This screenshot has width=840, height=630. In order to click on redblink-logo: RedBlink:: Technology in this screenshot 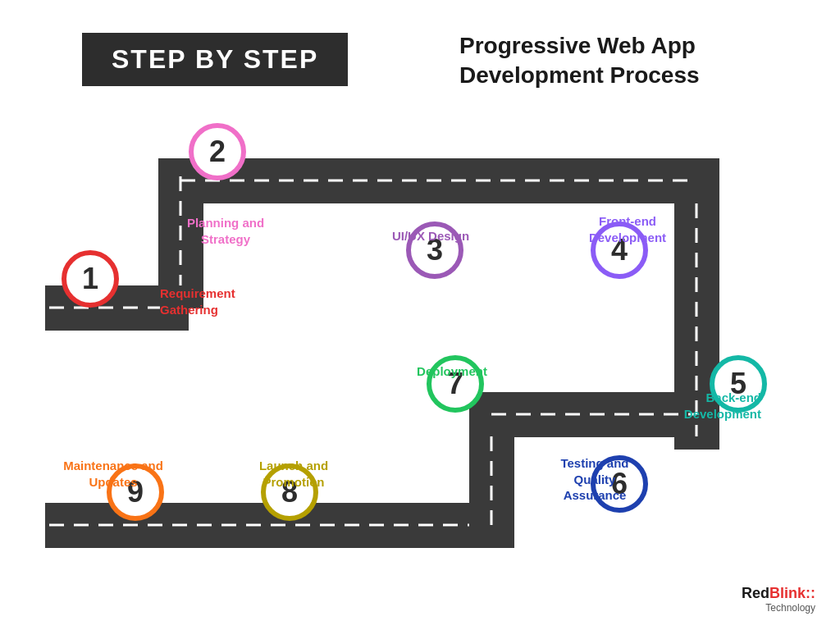, I will do `click(778, 599)`.